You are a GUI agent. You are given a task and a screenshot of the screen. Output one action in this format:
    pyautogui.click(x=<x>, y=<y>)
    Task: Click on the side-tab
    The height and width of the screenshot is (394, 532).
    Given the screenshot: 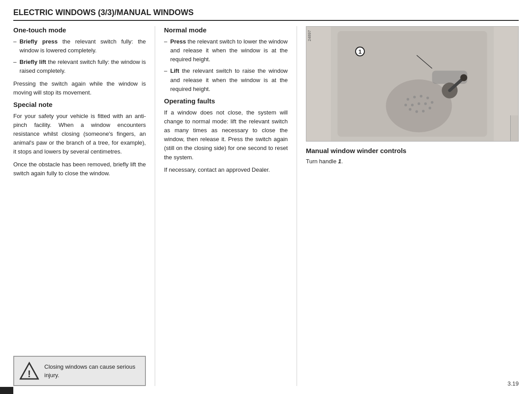 What is the action you would take?
    pyautogui.click(x=514, y=129)
    